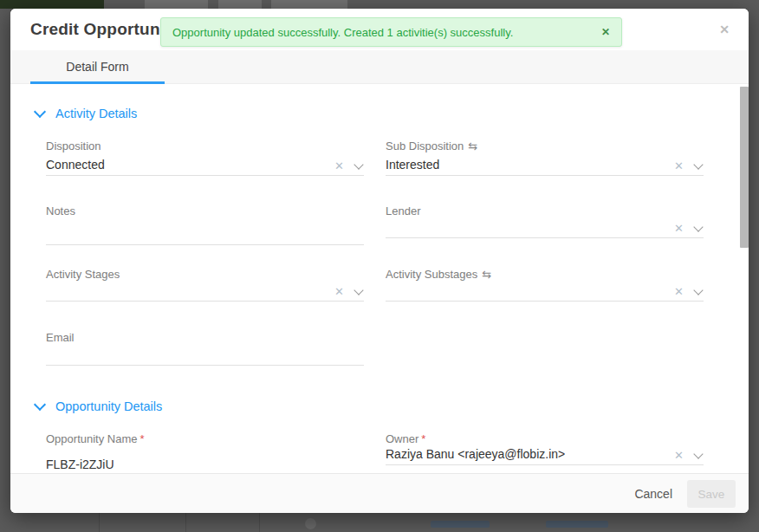 Image resolution: width=759 pixels, height=532 pixels. What do you see at coordinates (403, 211) in the screenshot?
I see `field-label: Lender` at bounding box center [403, 211].